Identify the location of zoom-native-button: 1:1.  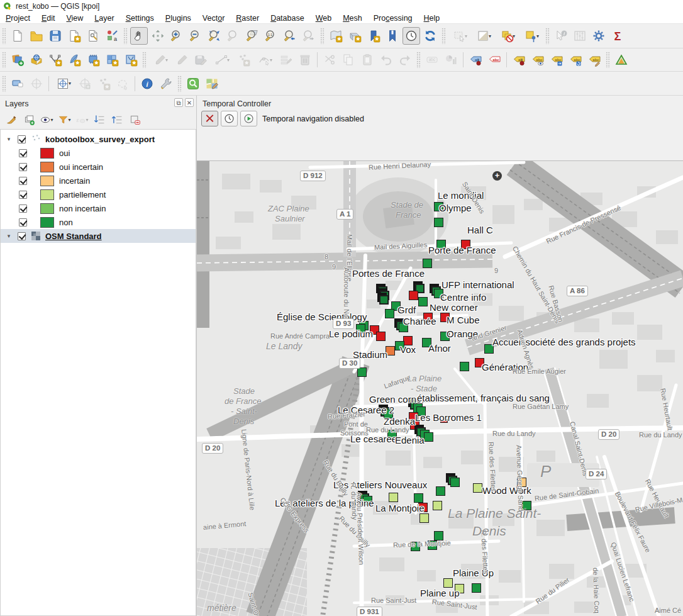
(271, 36).